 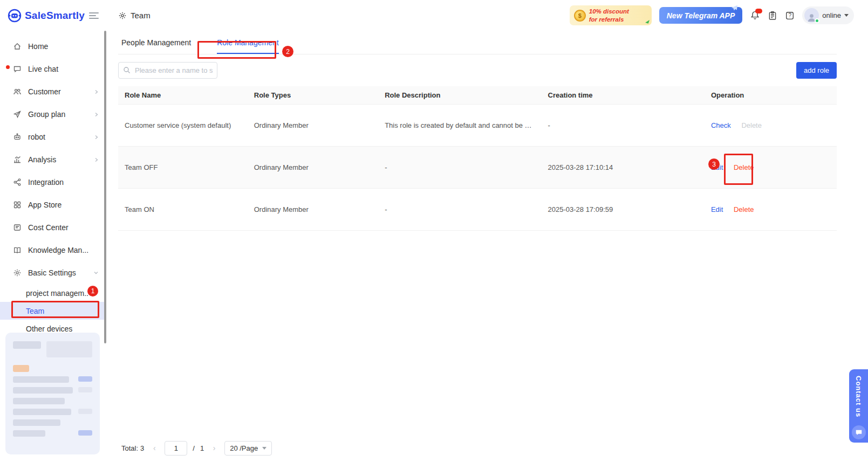 I want to click on contact-us-tab: Contact us, so click(x=859, y=406).